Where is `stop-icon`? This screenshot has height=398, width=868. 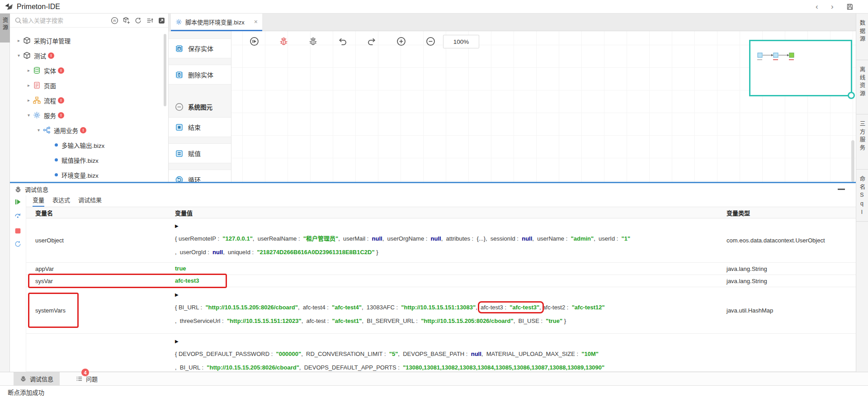
stop-icon is located at coordinates (18, 231).